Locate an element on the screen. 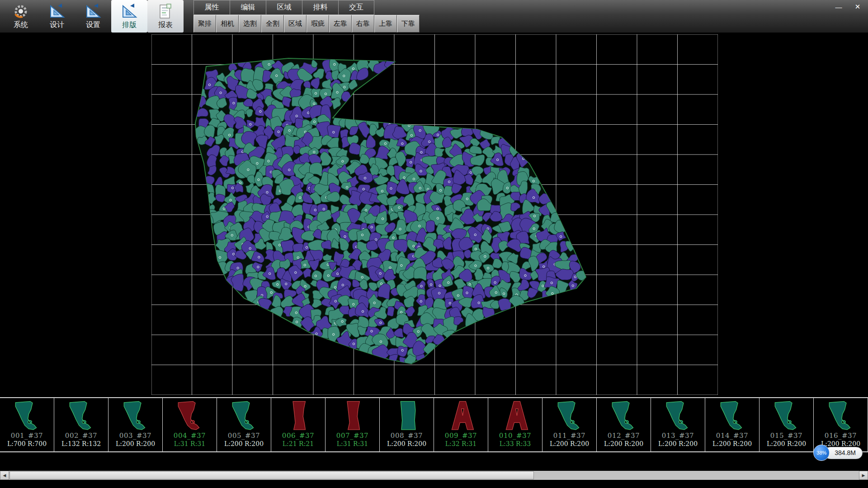  tool-button-3: 选割 is located at coordinates (250, 23).